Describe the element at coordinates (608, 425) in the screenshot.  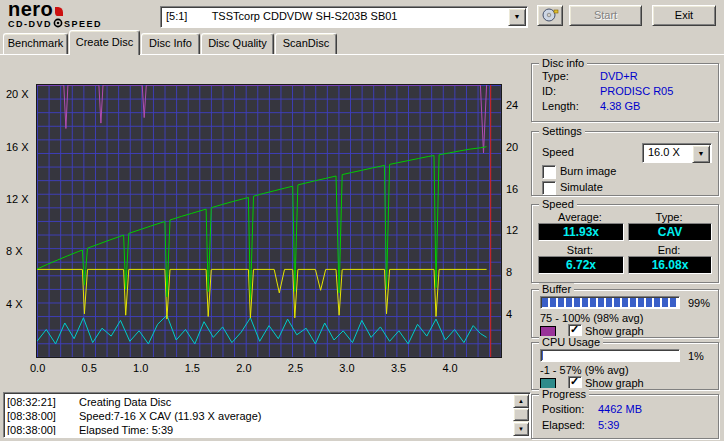
I see `elapsed-value: 5:39` at that location.